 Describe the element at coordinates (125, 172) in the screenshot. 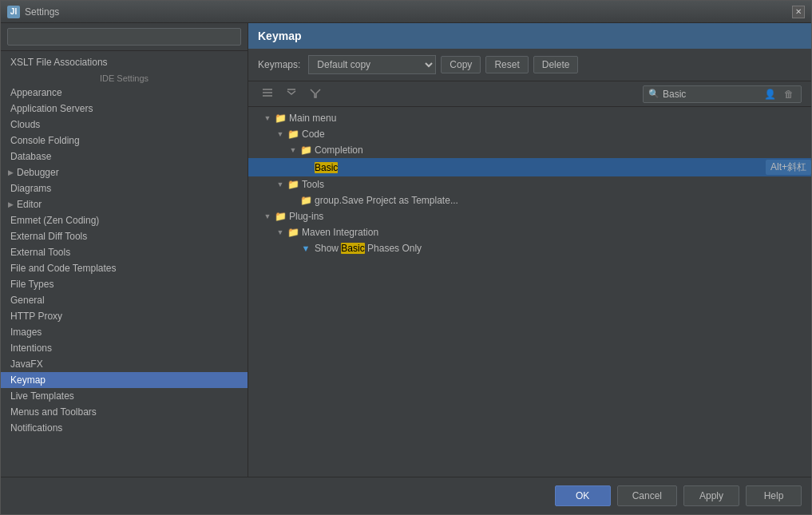

I see `nav-item-debugger: ▶ Debugger` at that location.